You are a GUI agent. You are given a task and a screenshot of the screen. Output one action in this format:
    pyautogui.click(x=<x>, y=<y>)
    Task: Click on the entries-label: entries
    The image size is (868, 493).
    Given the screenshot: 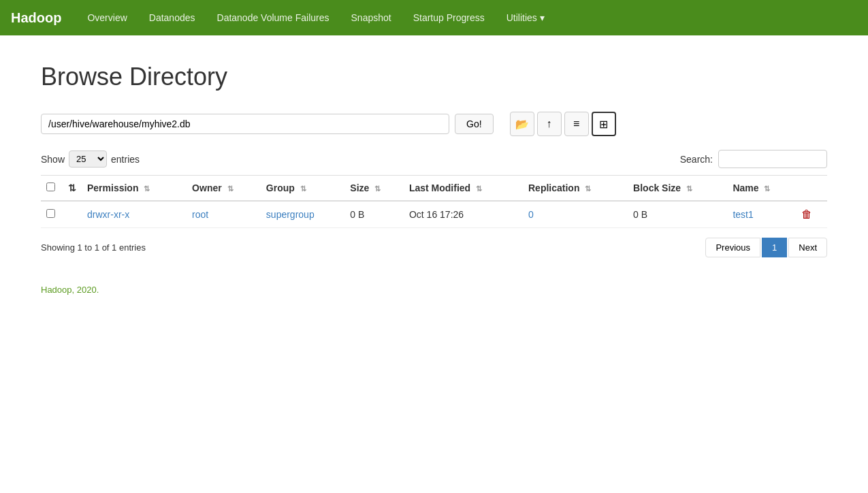 What is the action you would take?
    pyautogui.click(x=125, y=159)
    